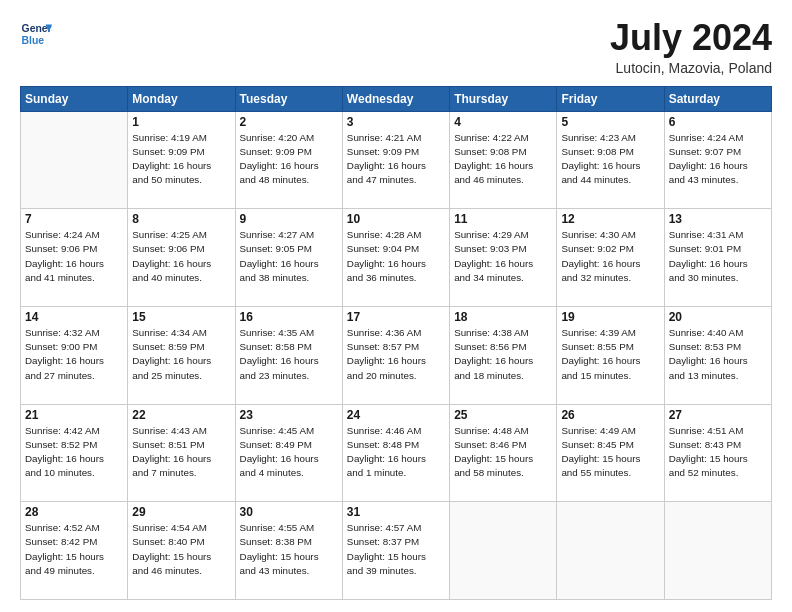  Describe the element at coordinates (396, 256) in the screenshot. I see `day-info: Sunrise: 4:28 AM Sunset: 9:04 PM Dayligh…` at that location.